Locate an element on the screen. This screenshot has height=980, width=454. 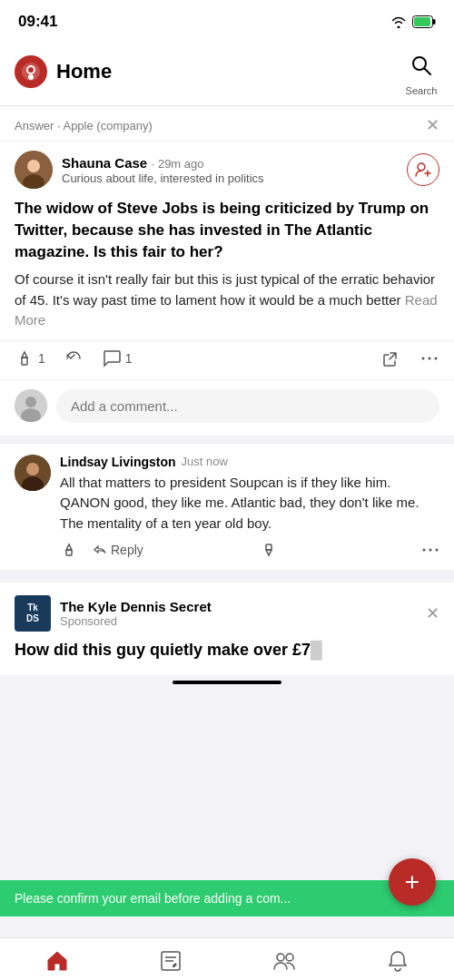
comment-item: Lindsay Livingston Just now All that mat… is located at coordinates (227, 506).